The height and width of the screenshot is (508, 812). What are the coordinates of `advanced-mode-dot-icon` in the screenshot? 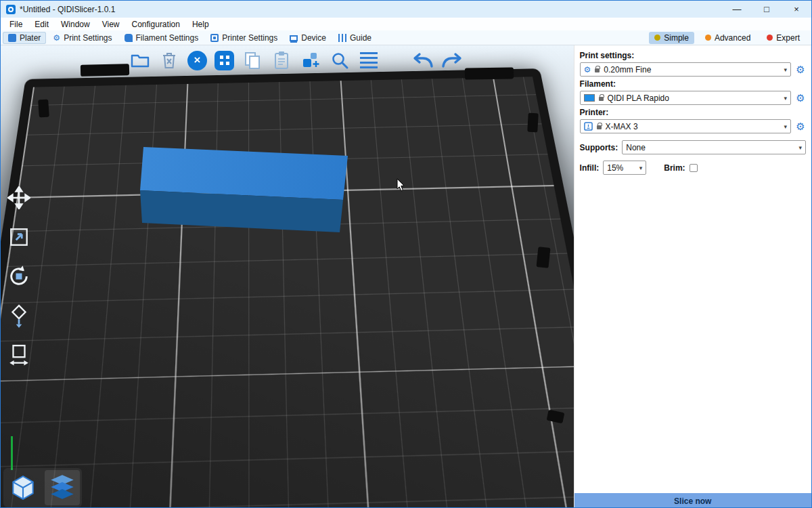 It's located at (708, 38).